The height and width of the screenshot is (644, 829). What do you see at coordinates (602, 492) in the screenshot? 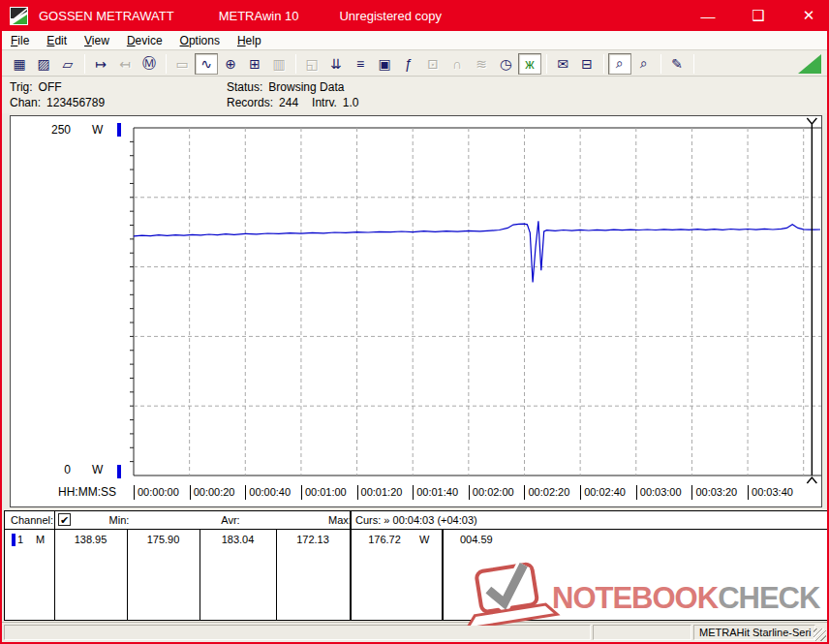
I see `x-tick-label: 00:02:40` at bounding box center [602, 492].